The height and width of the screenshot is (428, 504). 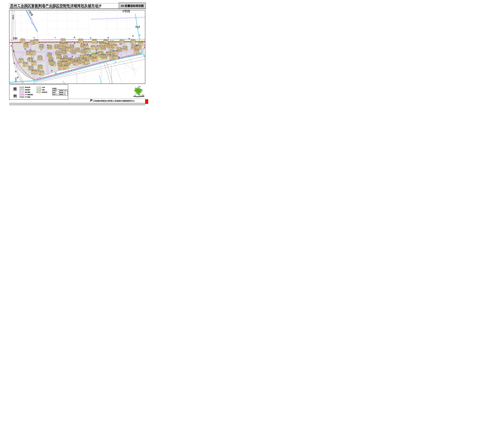 I want to click on parcel-code: ZNY-03-02, so click(x=30, y=58).